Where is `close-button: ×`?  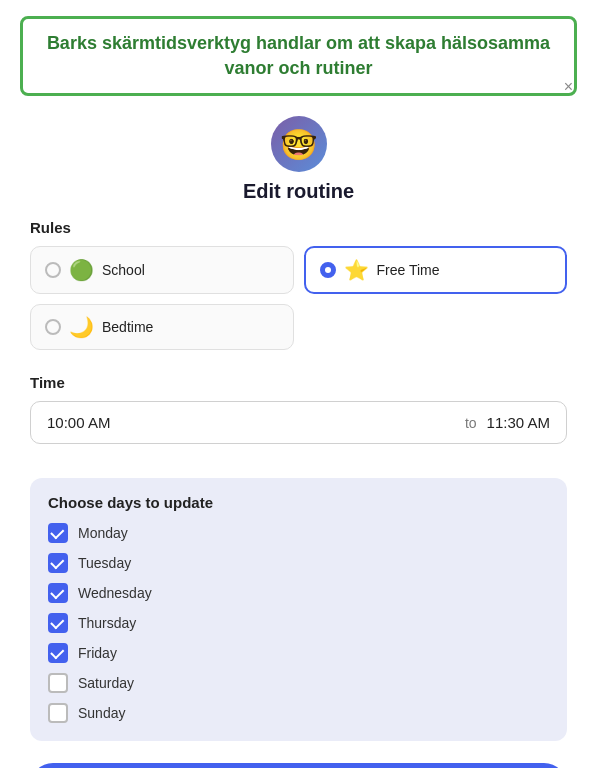
close-button: × is located at coordinates (568, 87).